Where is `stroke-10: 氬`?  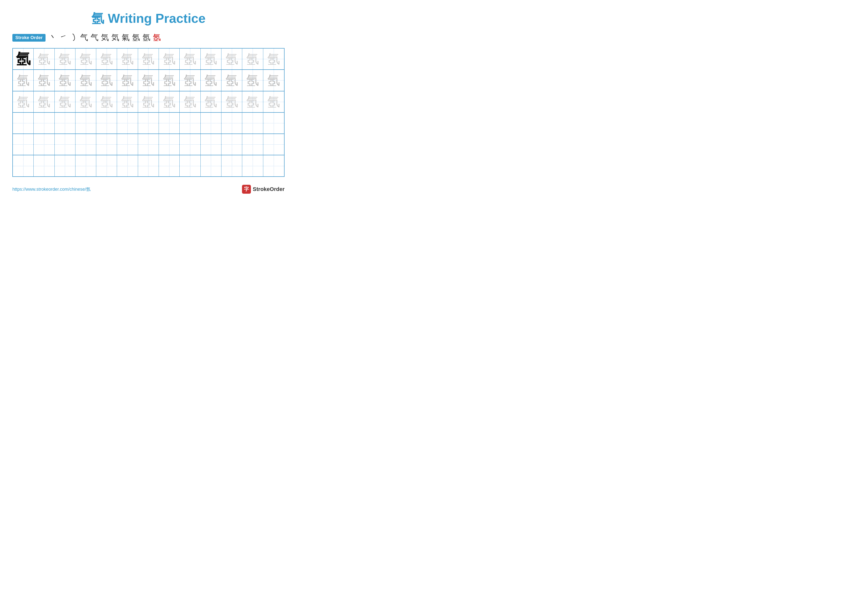
stroke-10: 氬 is located at coordinates (147, 38).